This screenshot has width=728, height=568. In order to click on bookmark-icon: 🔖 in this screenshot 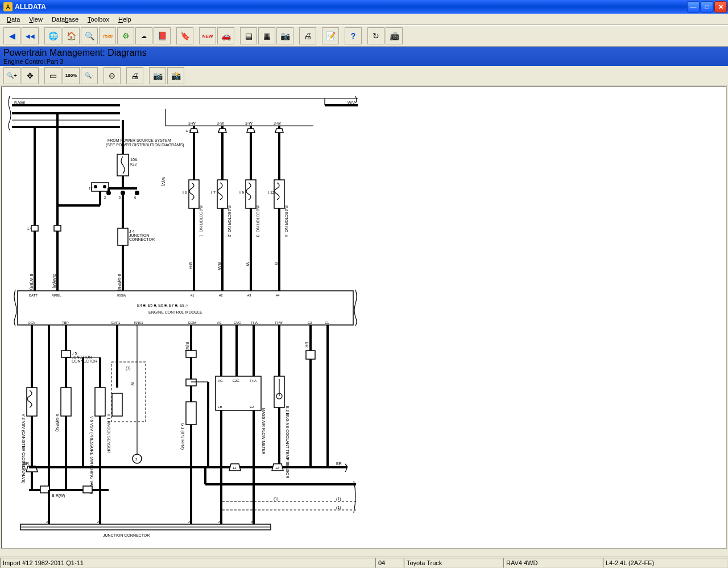, I will do `click(185, 36)`.